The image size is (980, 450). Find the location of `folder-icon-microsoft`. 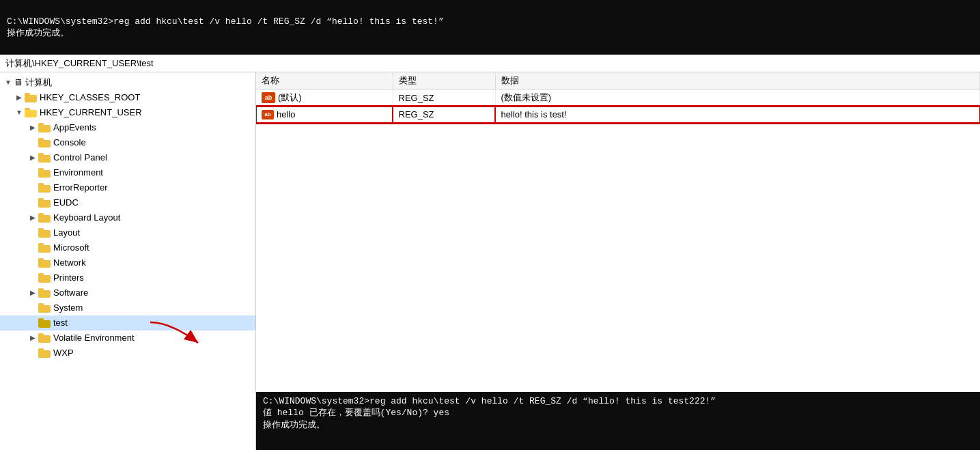

folder-icon-microsoft is located at coordinates (44, 248).